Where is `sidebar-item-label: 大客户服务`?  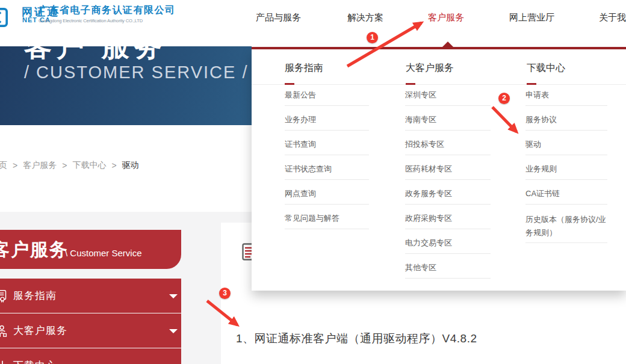 sidebar-item-label: 大客户服务 is located at coordinates (40, 331).